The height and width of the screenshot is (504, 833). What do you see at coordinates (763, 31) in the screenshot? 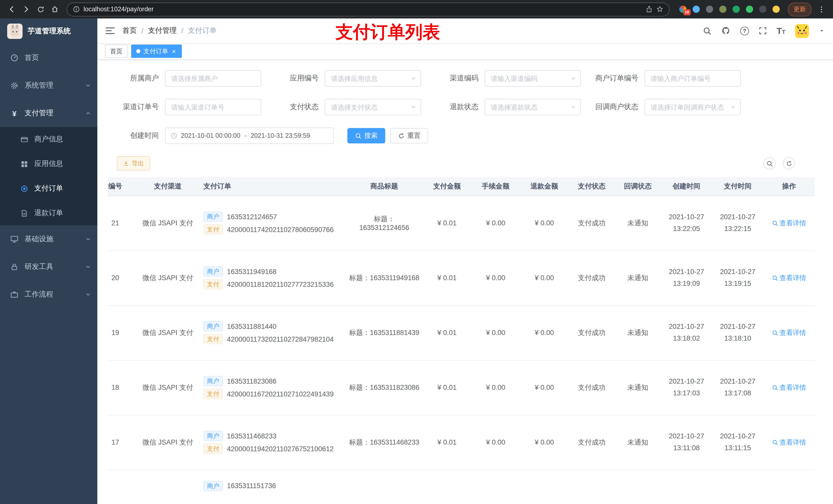
I see `fullscreen-icon` at bounding box center [763, 31].